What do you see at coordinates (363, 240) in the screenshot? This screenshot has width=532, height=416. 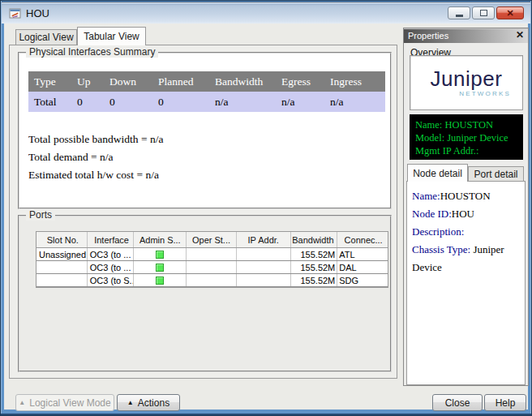 I see `ports-col-connect: Connec...` at bounding box center [363, 240].